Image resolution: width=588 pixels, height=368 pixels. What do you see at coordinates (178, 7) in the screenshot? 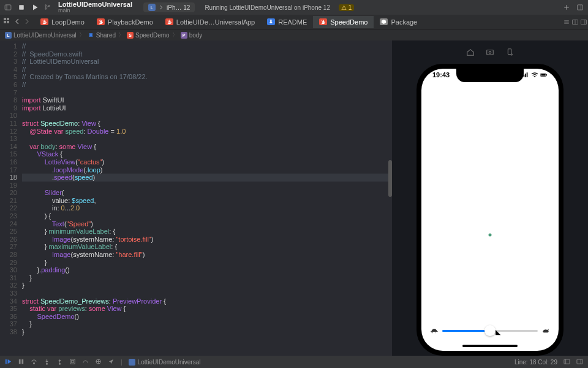
I see `scheme-device: iPh… 12` at bounding box center [178, 7].